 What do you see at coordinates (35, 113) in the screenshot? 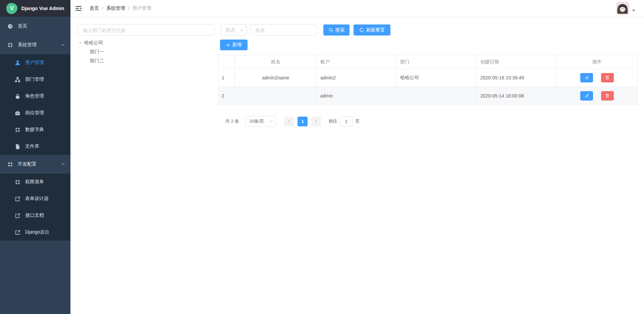
I see `sidebar-item-positions: 岗位管理` at bounding box center [35, 113].